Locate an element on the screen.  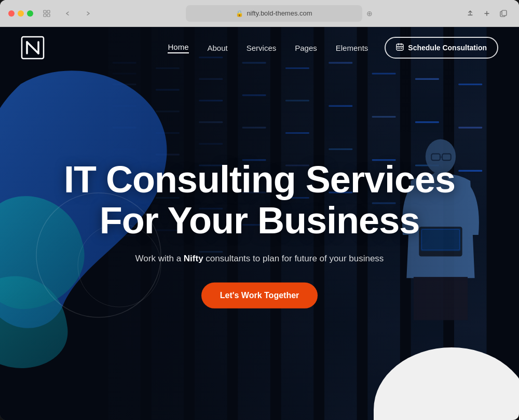
calendar-icon is located at coordinates (400, 48).